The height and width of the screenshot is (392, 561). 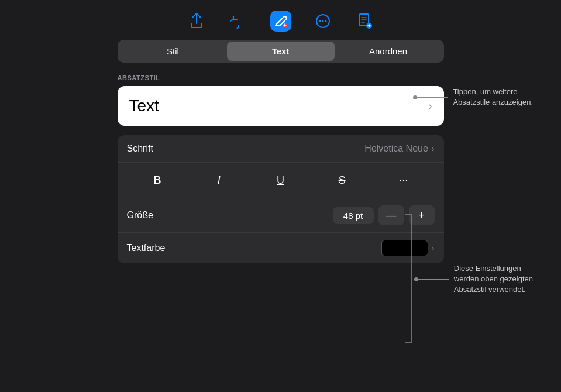 What do you see at coordinates (491, 280) in the screenshot?
I see `annotation-bottom-text: Diese Einstellungen werden oben gezeigte…` at bounding box center [491, 280].